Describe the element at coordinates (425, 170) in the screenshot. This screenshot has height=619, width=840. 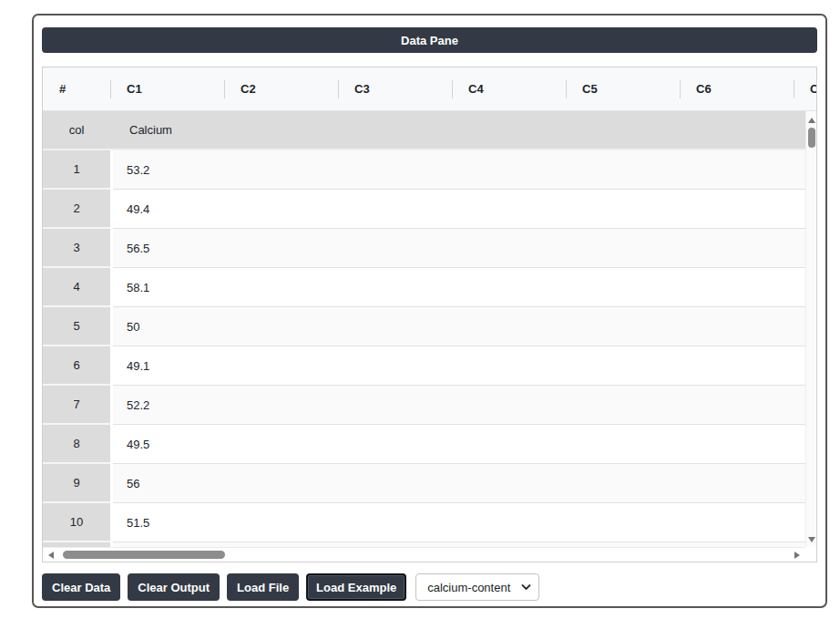
I see `table-row: 1 53.2` at that location.